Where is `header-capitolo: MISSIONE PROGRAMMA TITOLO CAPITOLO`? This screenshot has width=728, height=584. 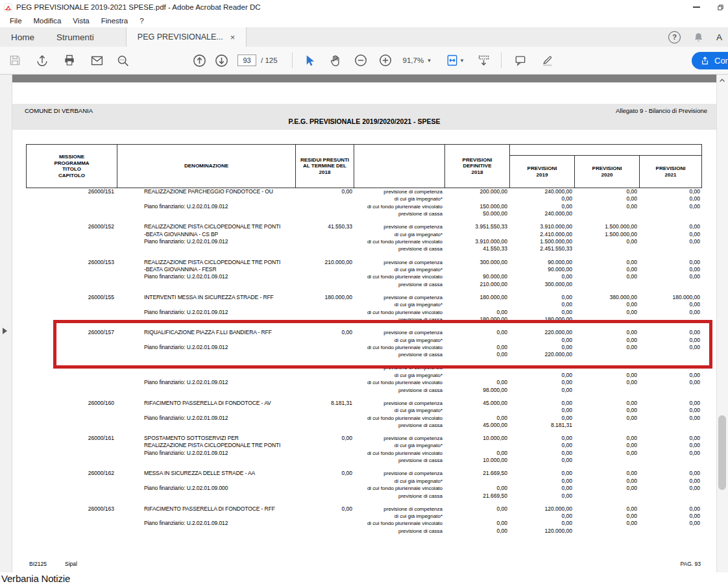 header-capitolo: MISSIONE PROGRAMMA TITOLO CAPITOLO is located at coordinates (72, 166).